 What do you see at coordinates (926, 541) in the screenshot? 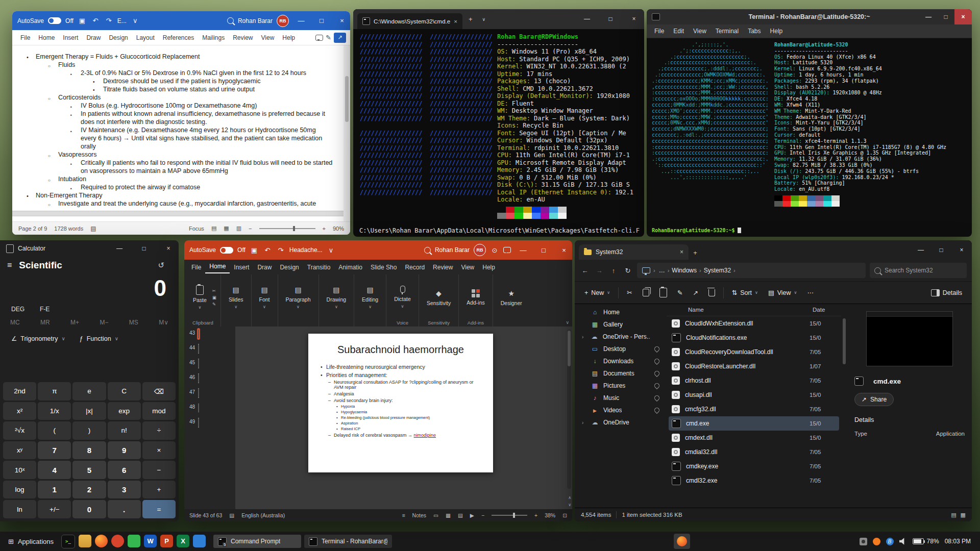
I see `battery-indicator: 78%` at bounding box center [926, 541].